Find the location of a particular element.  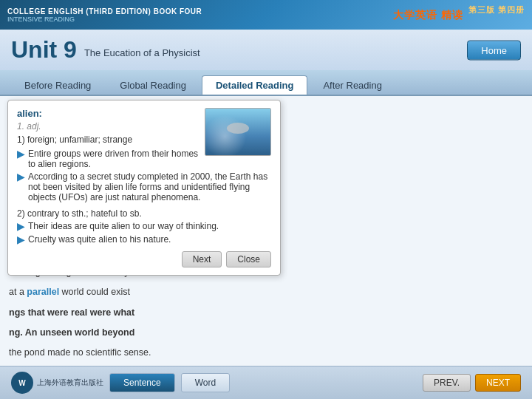

logo-main: 大学英语 精读 is located at coordinates (429, 15).